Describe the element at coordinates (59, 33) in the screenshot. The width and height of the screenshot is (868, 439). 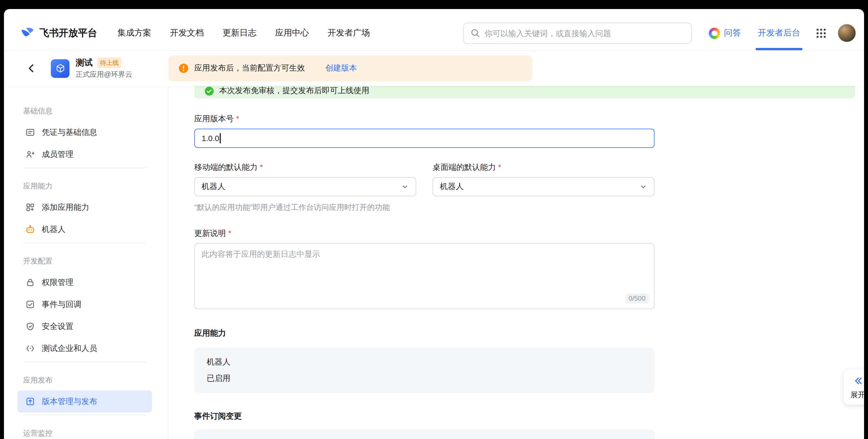
I see `feishu-logo: 飞书开放平台` at that location.